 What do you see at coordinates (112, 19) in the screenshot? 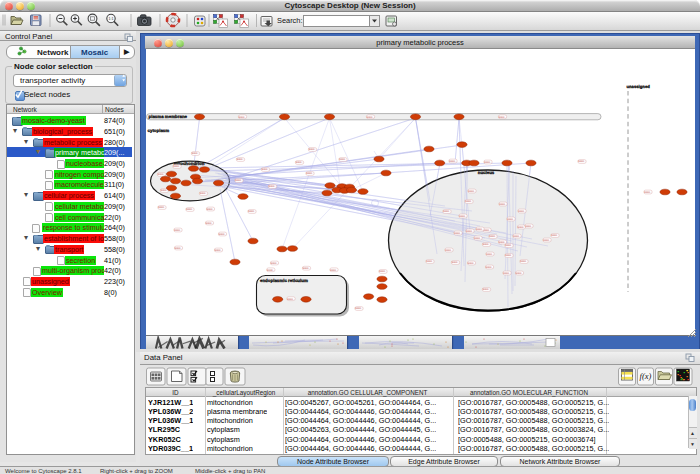
I see `svg-text: 1:1` at bounding box center [112, 19].